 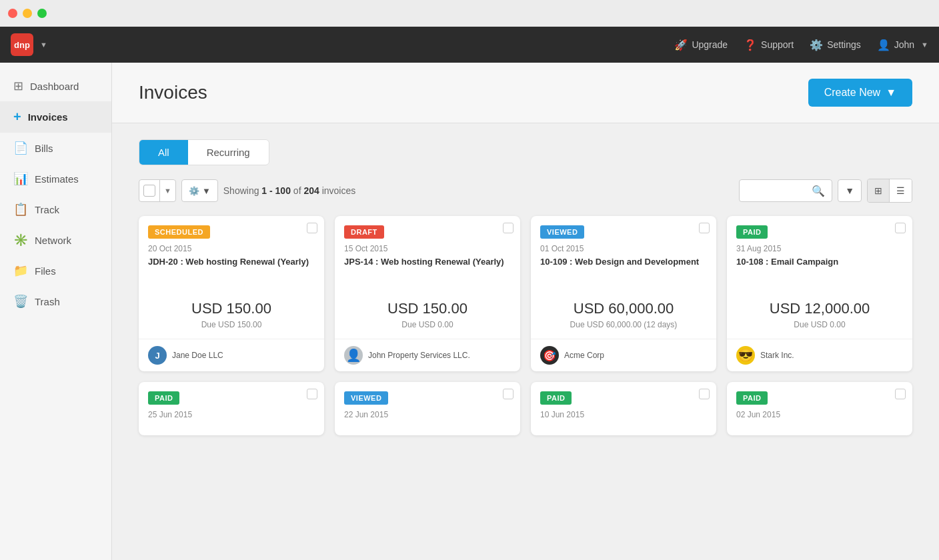 I want to click on sidebar: ⊞ Dashboard + Invoices 📄 Bills 📊 Estimat…, so click(x=56, y=311).